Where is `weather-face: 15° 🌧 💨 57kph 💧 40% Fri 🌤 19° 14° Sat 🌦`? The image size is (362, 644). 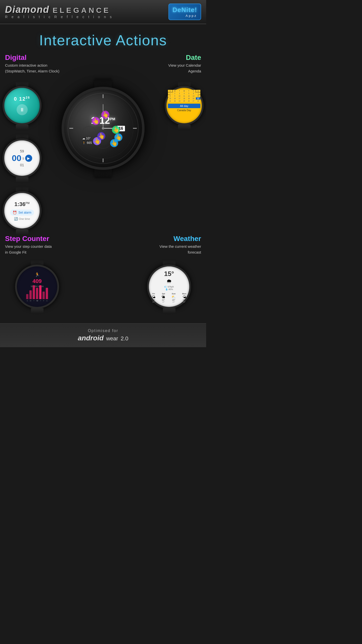 weather-face: 15° 🌧 💨 57kph 💧 40% Fri 🌤 19° 14° Sat 🌦 is located at coordinates (169, 287).